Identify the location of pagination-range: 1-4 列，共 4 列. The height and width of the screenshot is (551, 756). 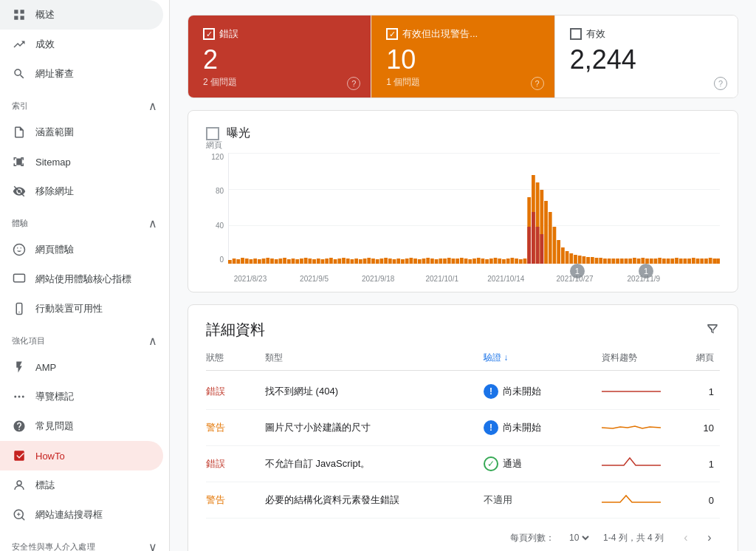
(633, 538).